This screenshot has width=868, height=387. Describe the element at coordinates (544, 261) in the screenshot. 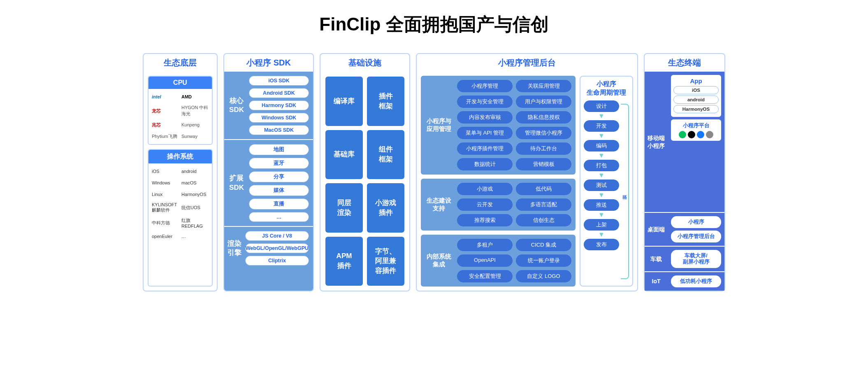

I see `mgmt-pill: 统一账户登录` at that location.